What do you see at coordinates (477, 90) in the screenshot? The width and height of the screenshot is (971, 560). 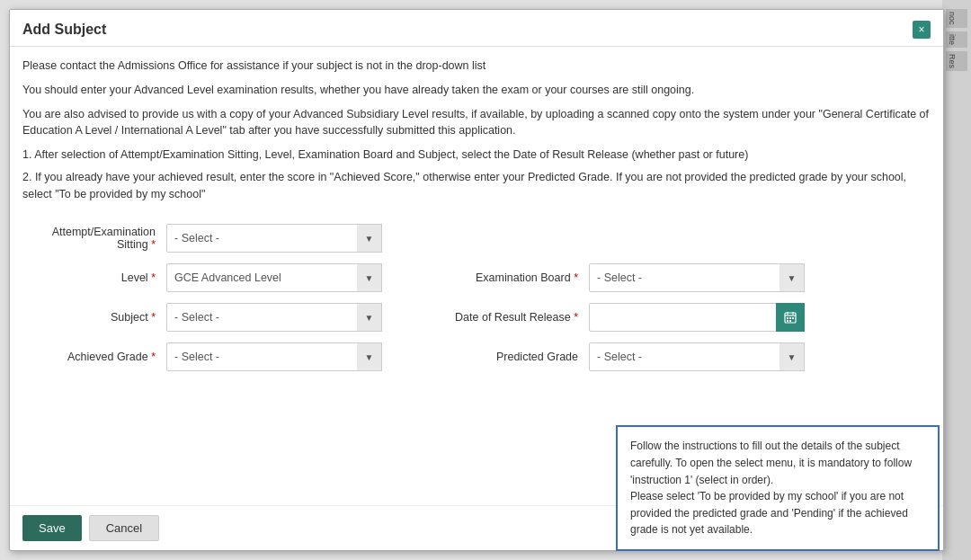 I see `info-line-2: You should enter your Advanced Level exa…` at bounding box center [477, 90].